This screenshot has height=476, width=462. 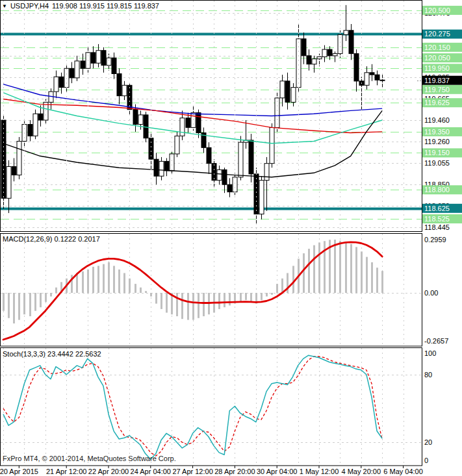 I want to click on price-scale-label: 118.445, so click(x=437, y=227).